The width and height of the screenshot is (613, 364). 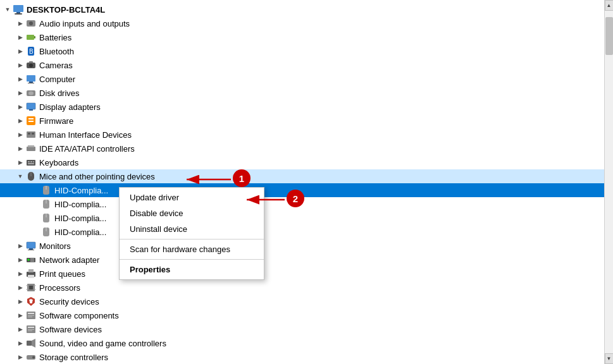 I want to click on tree-item-display: Display adapters, so click(x=302, y=107).